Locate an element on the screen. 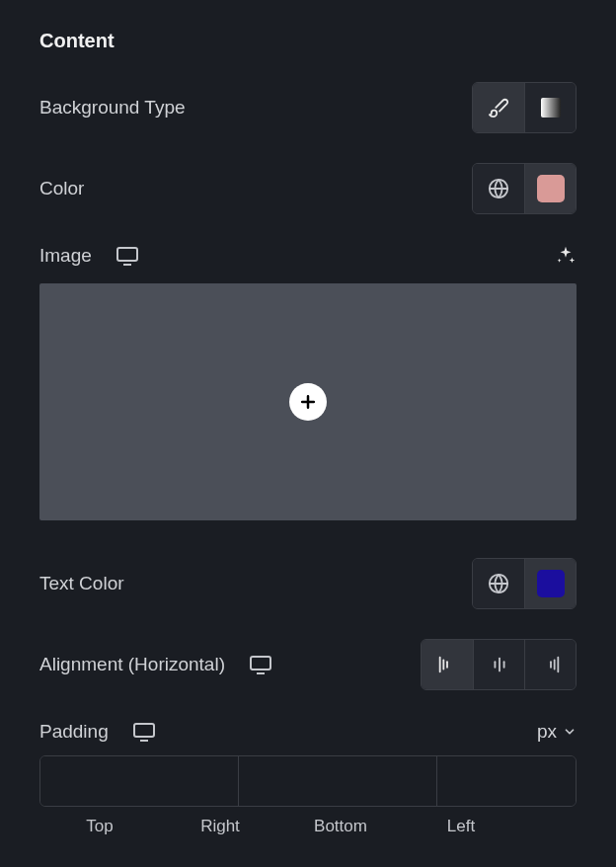  alignment-center is located at coordinates (499, 665).